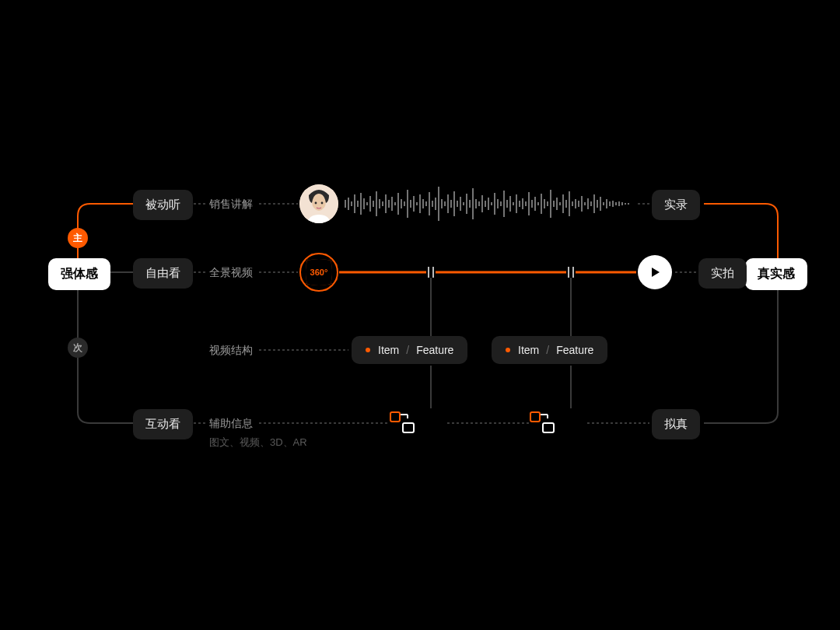  Describe the element at coordinates (723, 274) in the screenshot. I see `row-mid-right-pill: 实拍` at that location.